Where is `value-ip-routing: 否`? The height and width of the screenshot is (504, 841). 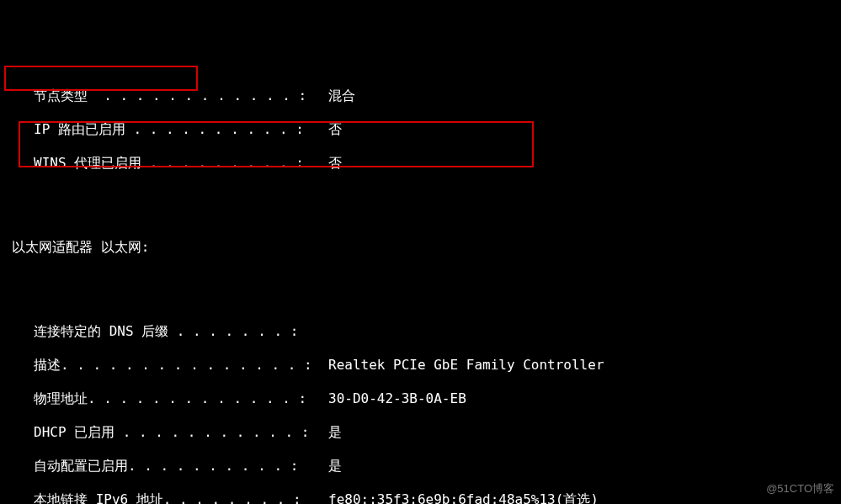
value-ip-routing: 否 is located at coordinates (335, 130).